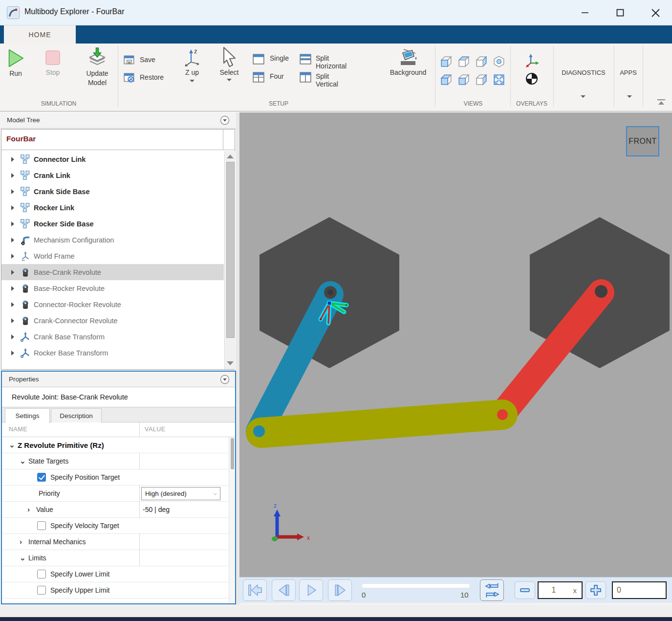 The height and width of the screenshot is (621, 672). Describe the element at coordinates (112, 288) in the screenshot. I see `tree-item: Base-Rocker Revolute` at that location.